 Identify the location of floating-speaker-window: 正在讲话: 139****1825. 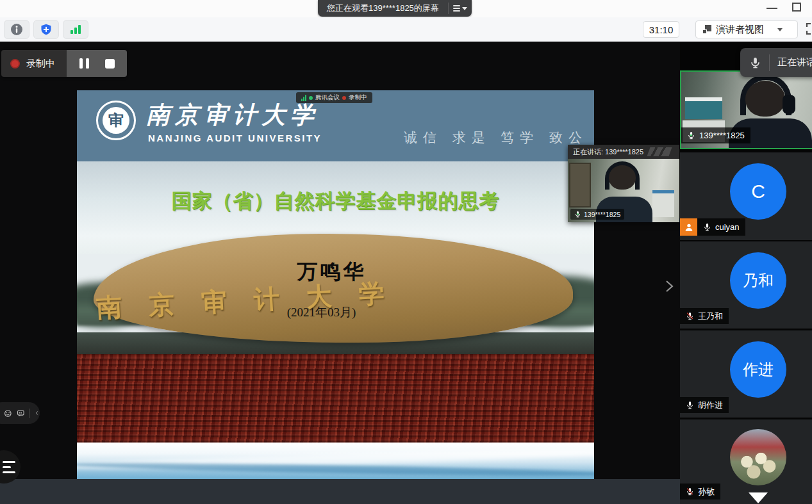
(624, 183).